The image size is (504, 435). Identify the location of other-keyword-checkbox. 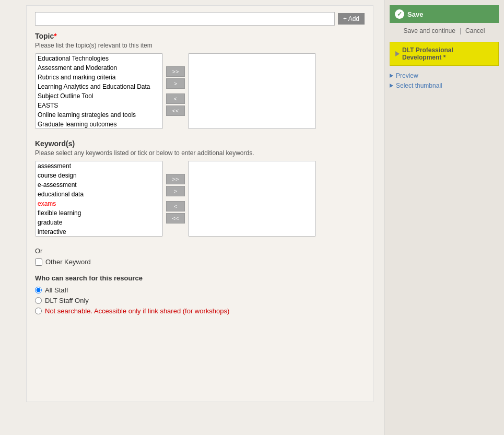
(39, 262).